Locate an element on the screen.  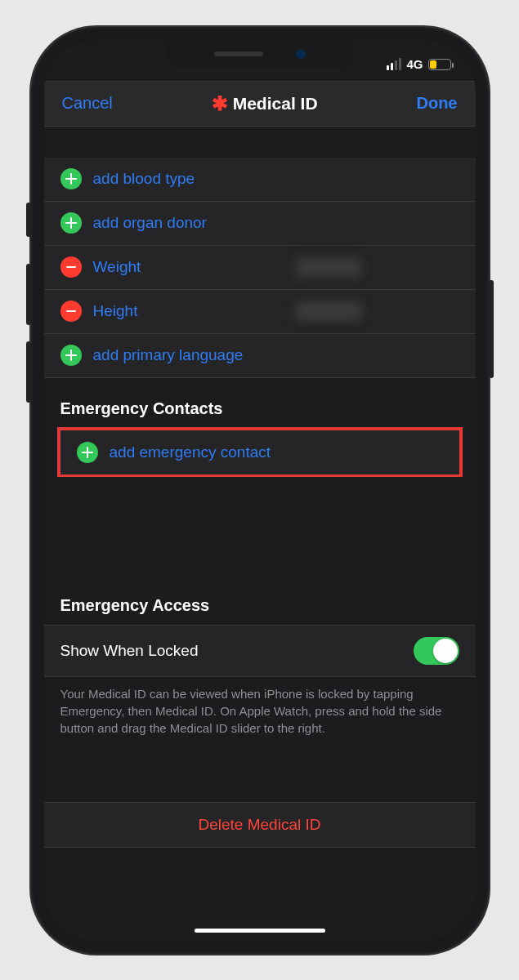
height-value-blurred is located at coordinates (329, 311).